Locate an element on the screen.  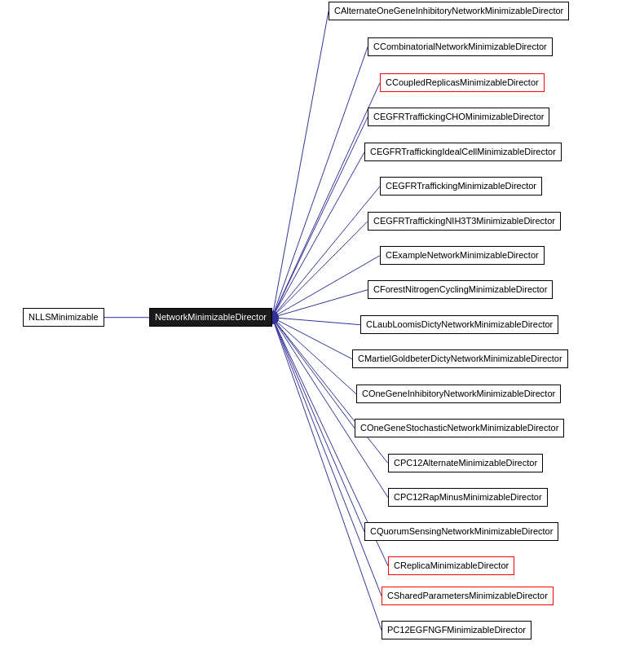
node-cexamplenetworkminimizabledirector: CExampleNetworkMinimizableDirector is located at coordinates (462, 256).